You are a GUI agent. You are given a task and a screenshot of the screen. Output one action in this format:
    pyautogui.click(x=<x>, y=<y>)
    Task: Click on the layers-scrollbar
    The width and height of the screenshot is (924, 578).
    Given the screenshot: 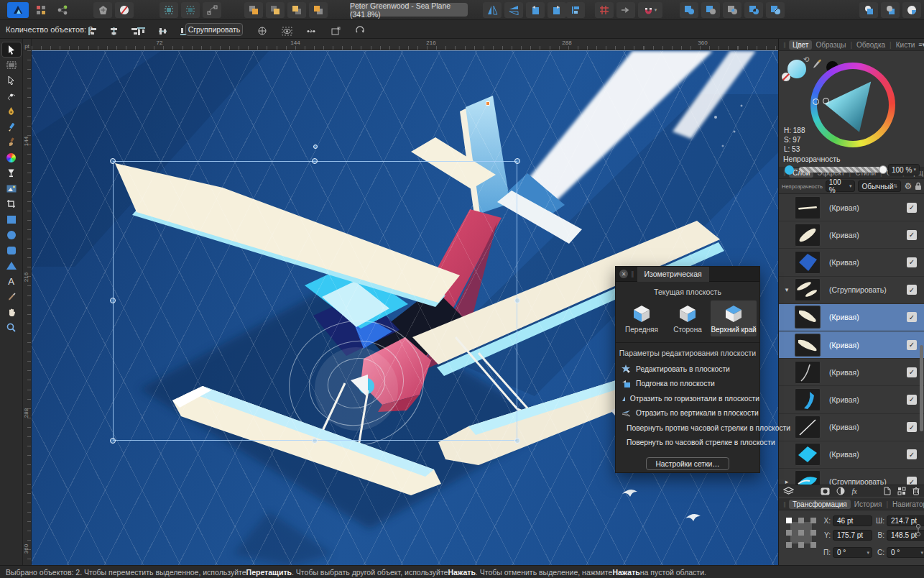 What is the action you would take?
    pyautogui.click(x=921, y=388)
    